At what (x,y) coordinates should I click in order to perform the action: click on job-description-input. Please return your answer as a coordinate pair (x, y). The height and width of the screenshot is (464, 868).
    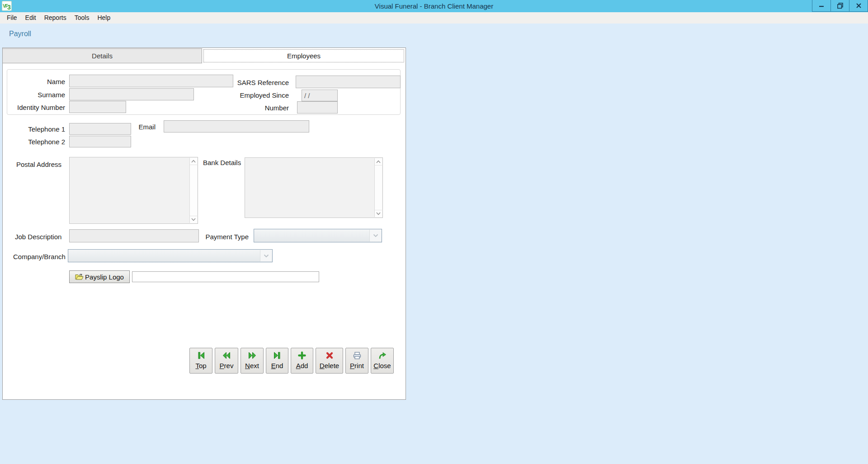
    Looking at the image, I should click on (134, 236).